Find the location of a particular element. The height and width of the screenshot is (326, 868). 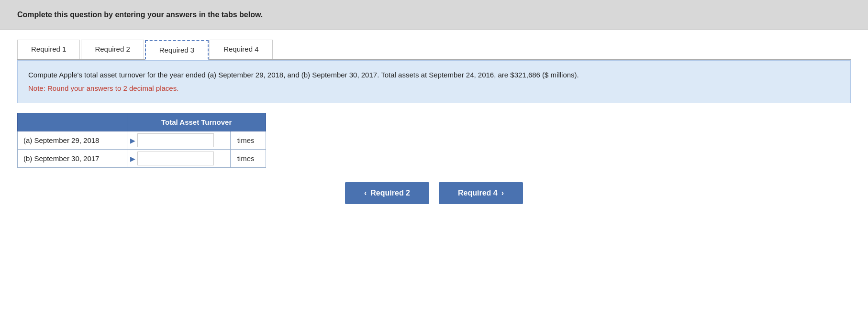

data-table: Total Asset Turnover (a) September 29, 2… is located at coordinates (142, 141).